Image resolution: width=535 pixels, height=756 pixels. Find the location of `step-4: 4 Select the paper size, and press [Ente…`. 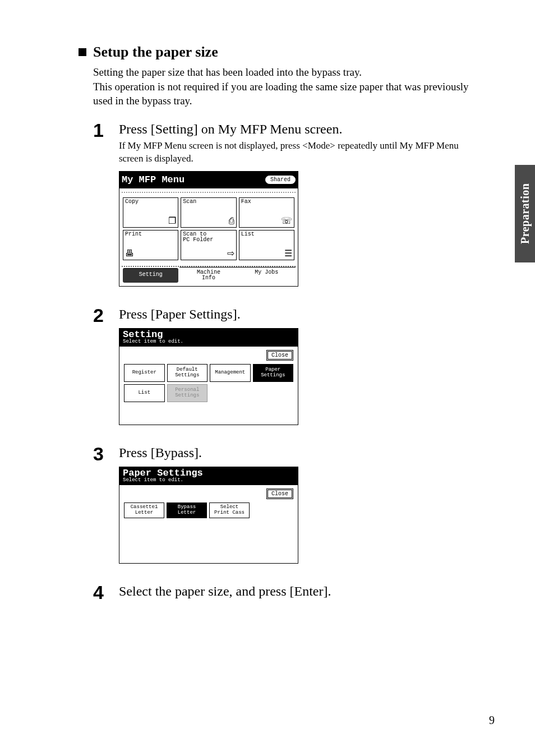

step-4: 4 Select the paper size, and press [Ente… is located at coordinates (288, 592).